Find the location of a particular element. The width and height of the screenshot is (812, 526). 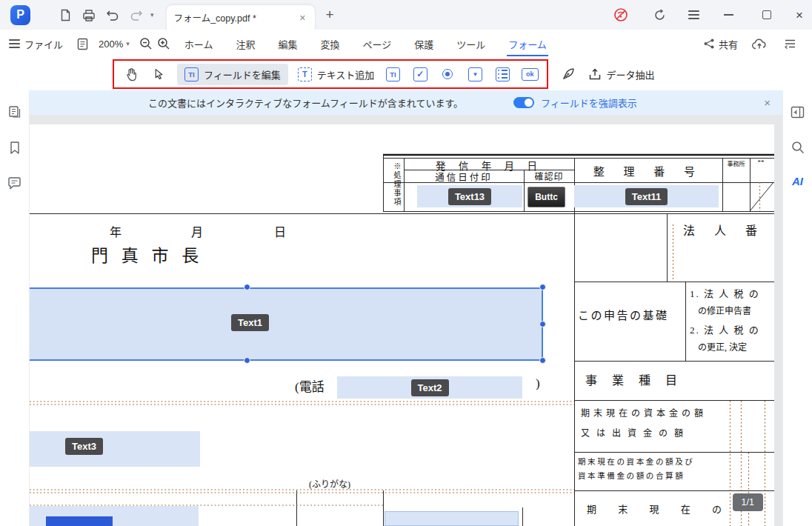

edit-fields-button: TI フィールドを編集 is located at coordinates (233, 74).